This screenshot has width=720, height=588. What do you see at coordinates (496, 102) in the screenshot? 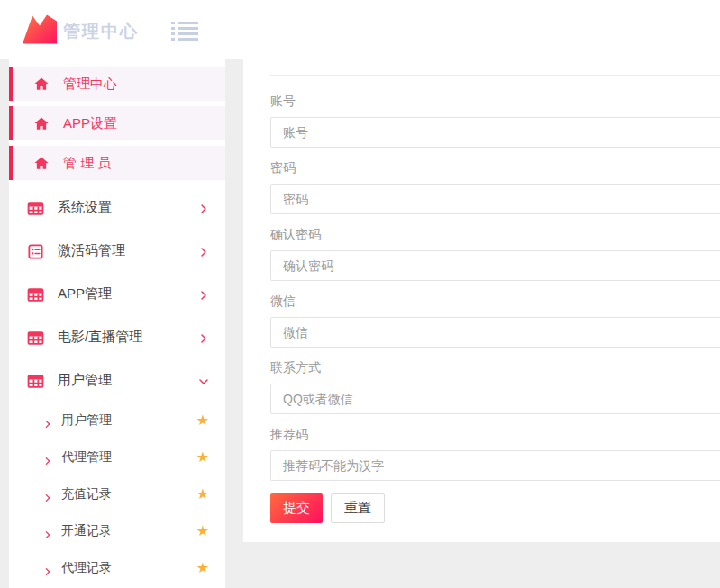
I see `account-label: 账号` at bounding box center [496, 102].